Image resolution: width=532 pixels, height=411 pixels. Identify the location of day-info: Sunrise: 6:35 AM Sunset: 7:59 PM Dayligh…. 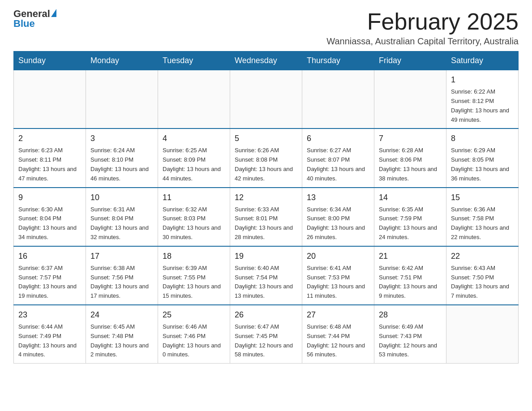
(410, 224).